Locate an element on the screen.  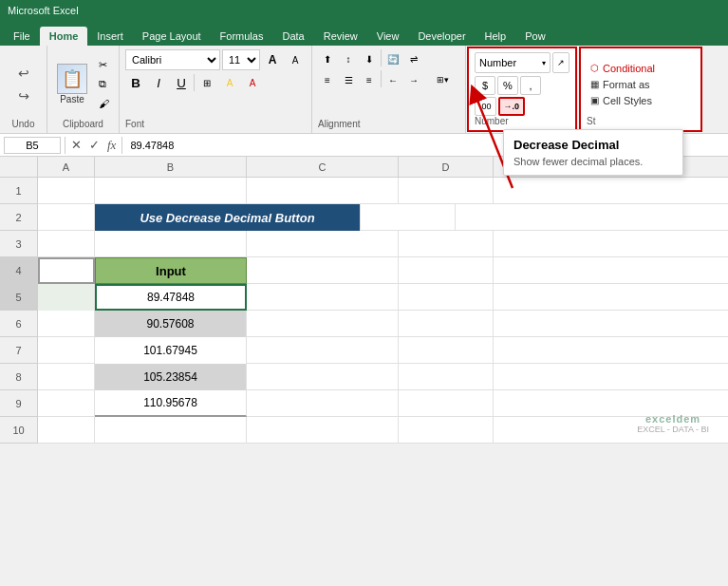
format-painter-button: 🖌 is located at coordinates (104, 104).